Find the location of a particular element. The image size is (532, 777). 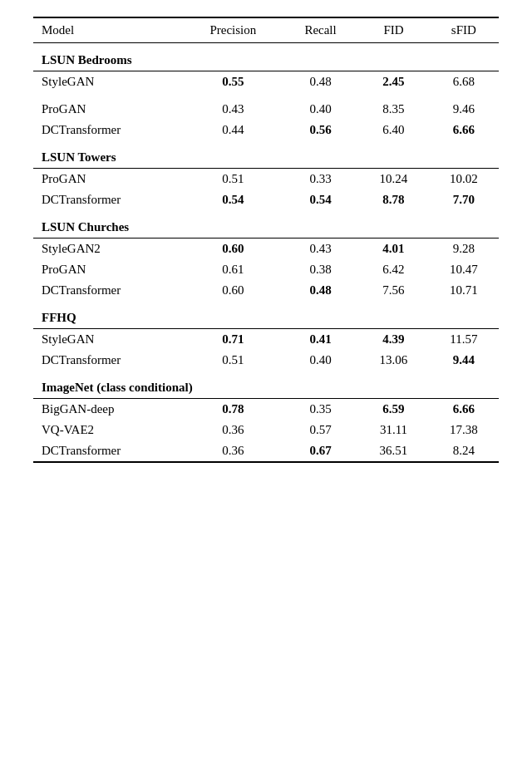

section-header-row: LSUN Bedrooms is located at coordinates (266, 57).